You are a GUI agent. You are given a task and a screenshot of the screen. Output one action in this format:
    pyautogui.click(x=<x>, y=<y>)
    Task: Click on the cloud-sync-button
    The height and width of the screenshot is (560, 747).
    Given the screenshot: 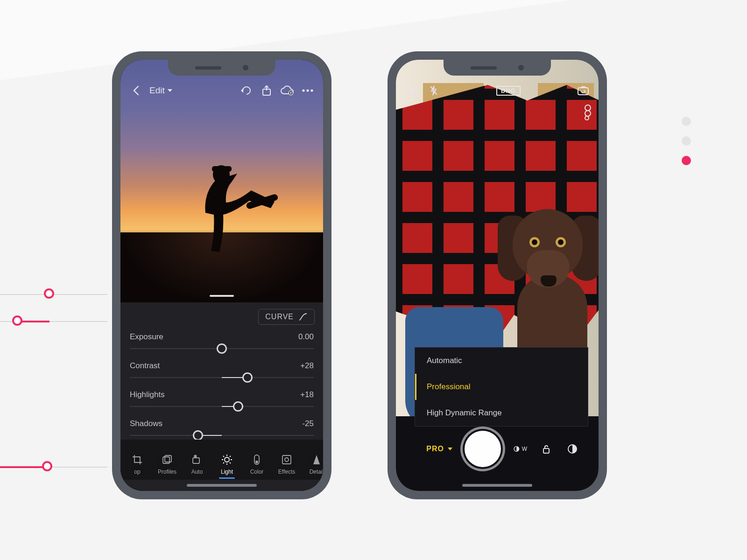 What is the action you would take?
    pyautogui.click(x=287, y=91)
    